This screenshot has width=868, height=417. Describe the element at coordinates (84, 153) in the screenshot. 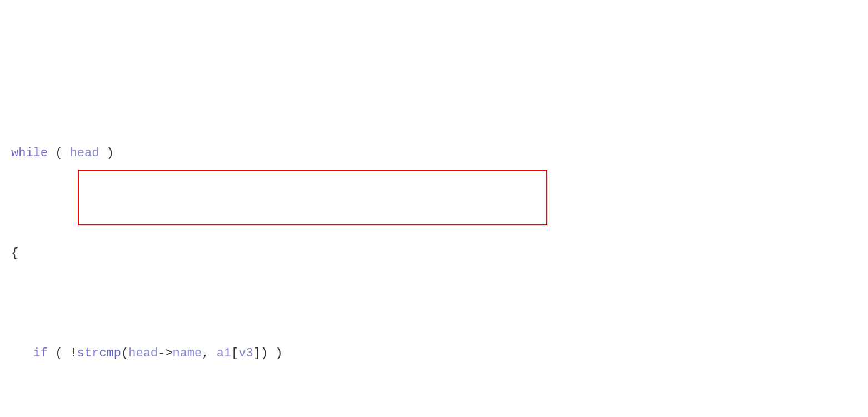

I see `var-head-1: head` at that location.